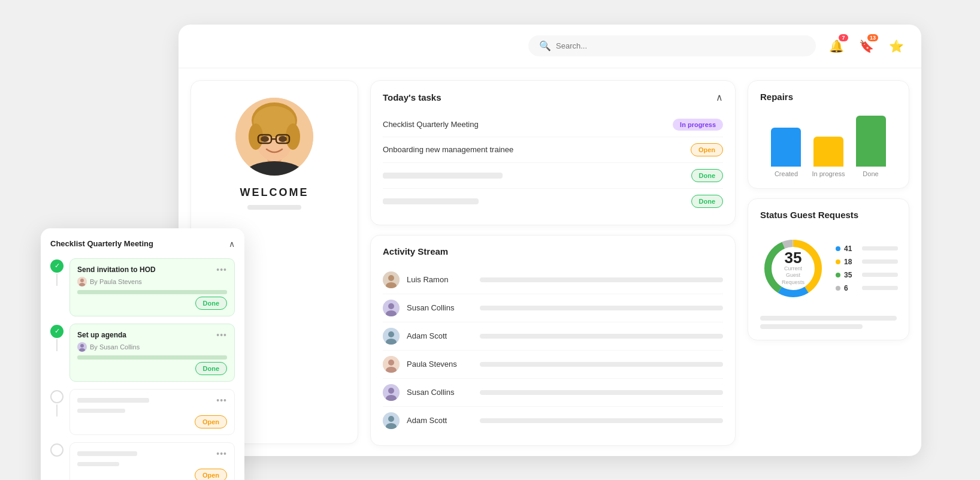  Describe the element at coordinates (793, 268) in the screenshot. I see `donut-chart: 35 CurrentGuest Requests` at that location.